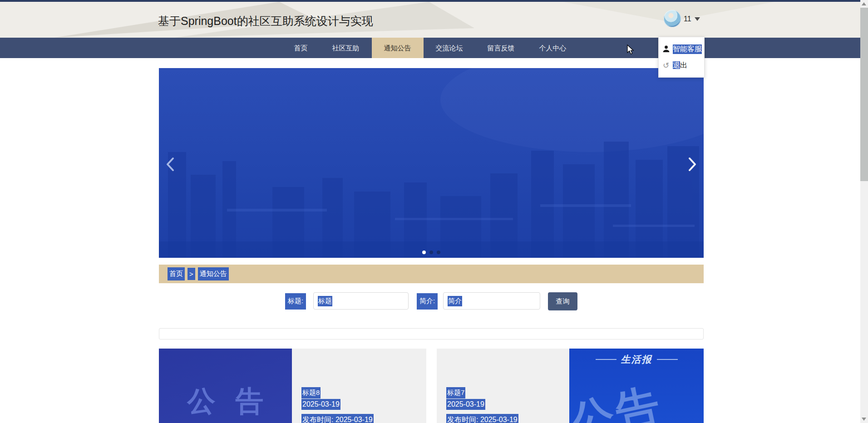 This screenshot has width=868, height=423. What do you see at coordinates (225, 386) in the screenshot?
I see `notice-image: 公告` at bounding box center [225, 386].